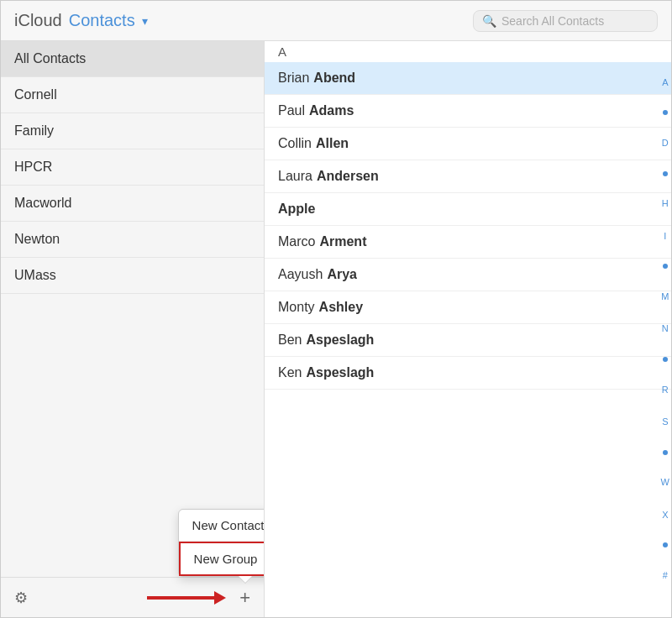  Describe the element at coordinates (186, 598) in the screenshot. I see `arrow-annotation` at that location.